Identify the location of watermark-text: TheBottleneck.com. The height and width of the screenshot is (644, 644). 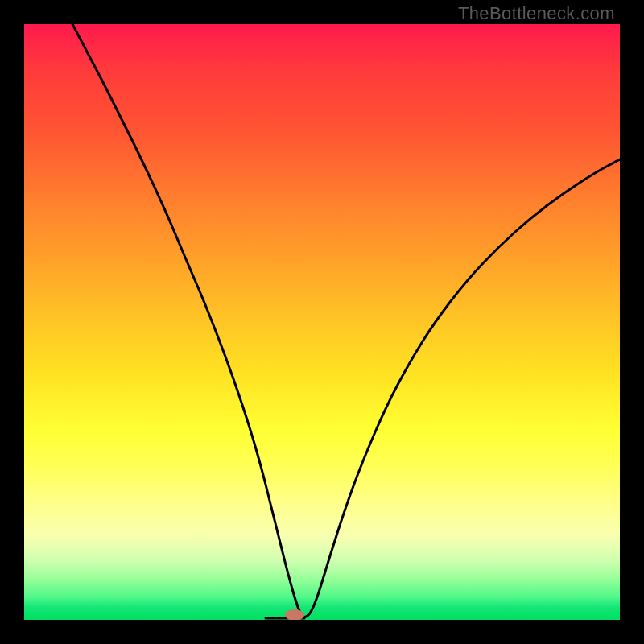
(536, 14).